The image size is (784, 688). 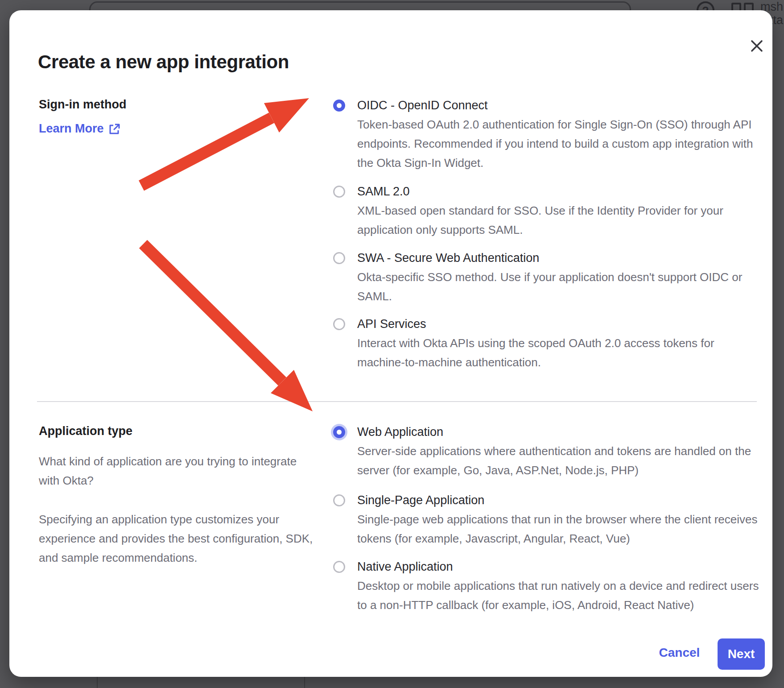 I want to click on option-label: OIDC - OpenID Connect, so click(x=561, y=105).